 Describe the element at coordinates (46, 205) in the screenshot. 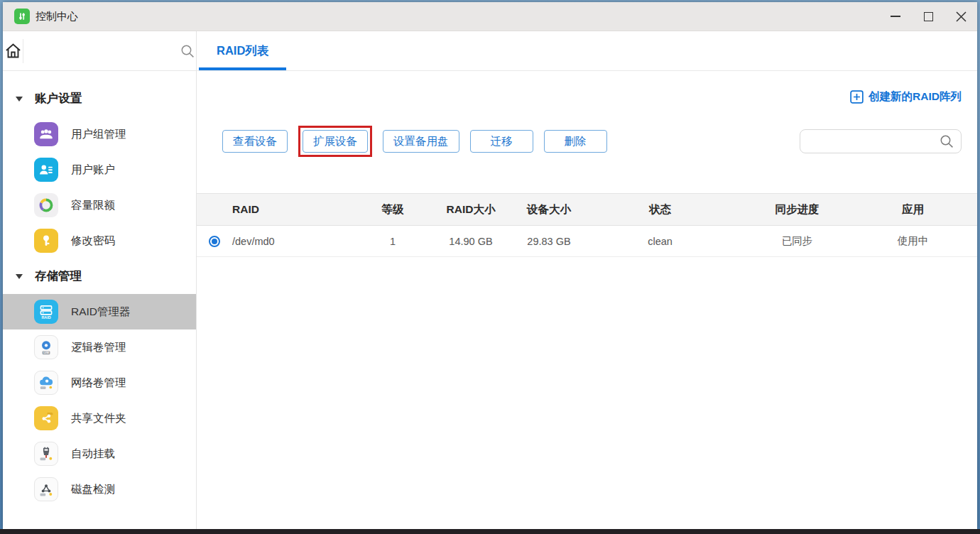

I see `quota-donut-icon` at that location.